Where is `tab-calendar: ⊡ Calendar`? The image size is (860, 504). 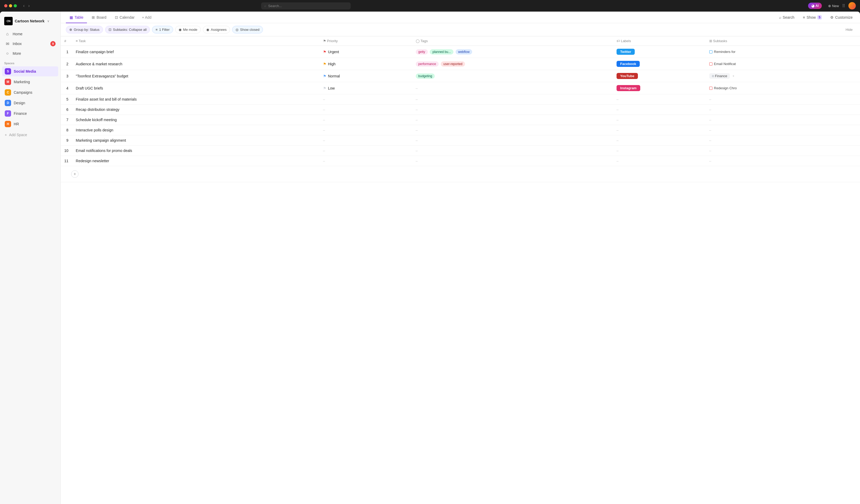
tab-calendar: ⊡ Calendar is located at coordinates (125, 17).